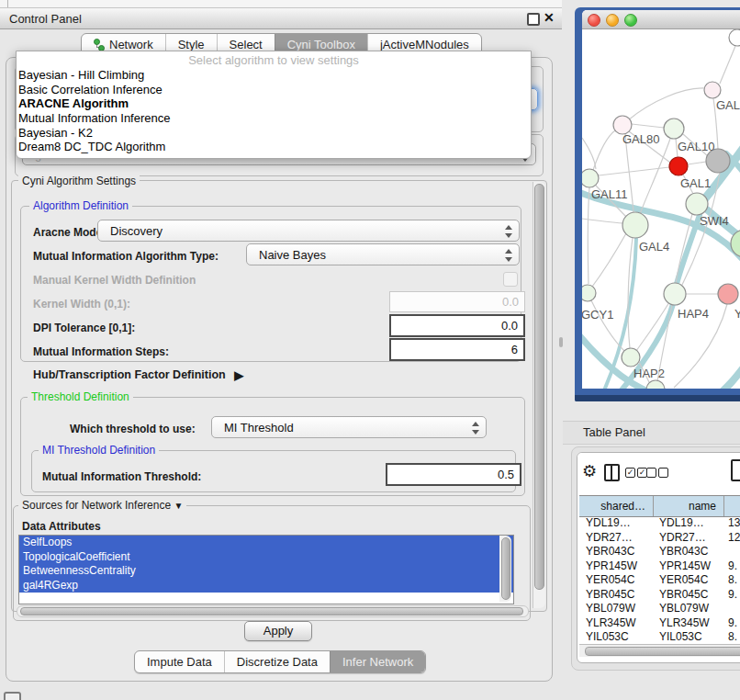  What do you see at coordinates (292, 255) in the screenshot?
I see `mi-type-value: Naive Bayes` at bounding box center [292, 255].